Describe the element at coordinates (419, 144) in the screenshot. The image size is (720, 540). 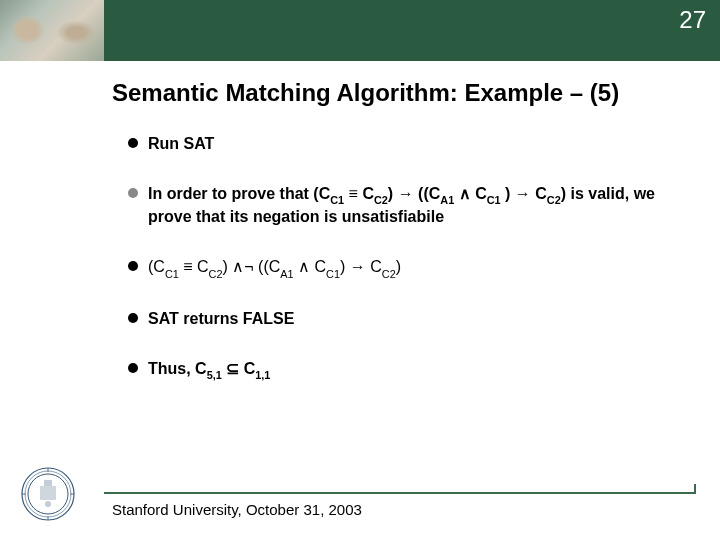
I see `bullet-text: Run SAT` at that location.